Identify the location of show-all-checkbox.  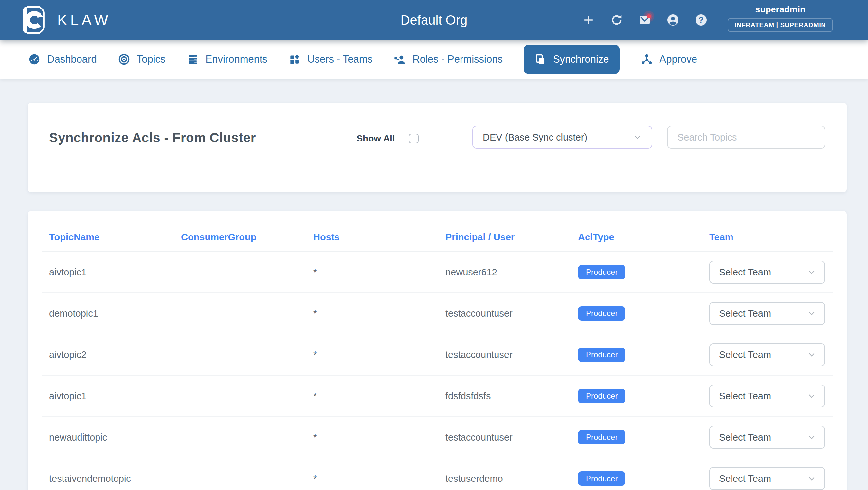
(414, 138).